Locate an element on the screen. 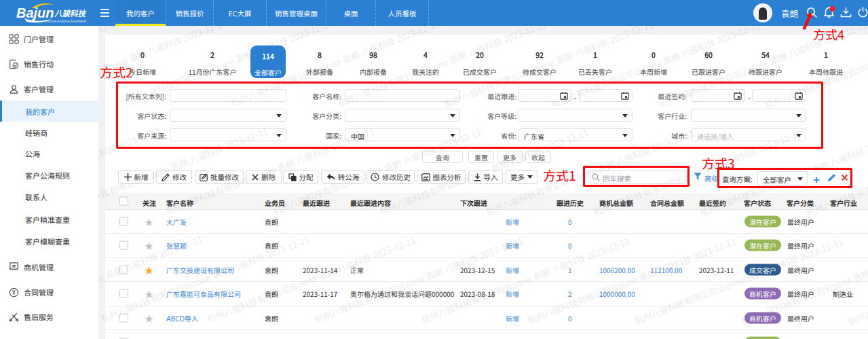 The image size is (868, 339). svg-text: Anyone,Anytime,Anywhere! is located at coordinates (65, 21).